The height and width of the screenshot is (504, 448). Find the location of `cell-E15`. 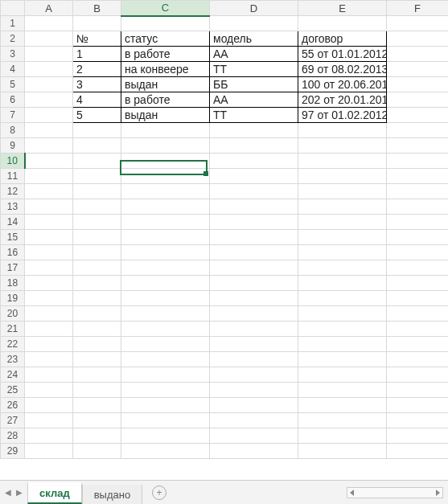

cell-E15 is located at coordinates (343, 238).